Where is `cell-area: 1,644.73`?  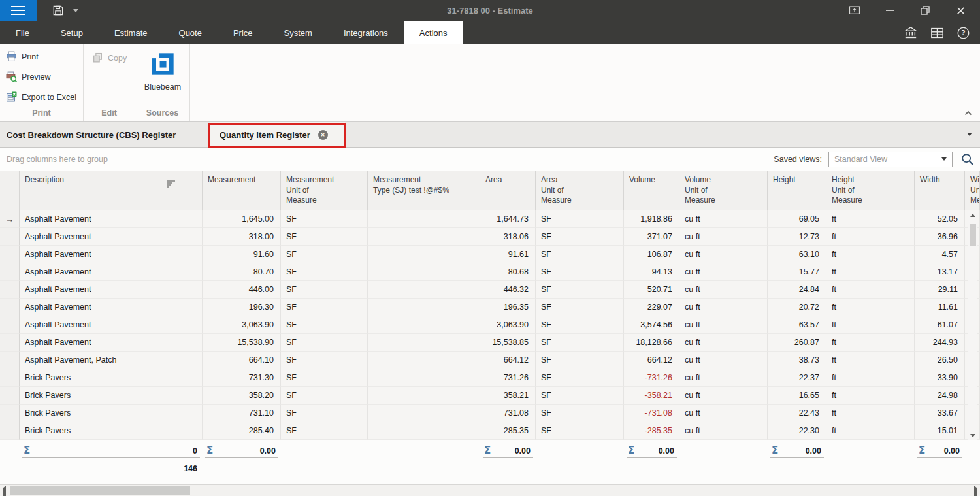 cell-area: 1,644.73 is located at coordinates (508, 220).